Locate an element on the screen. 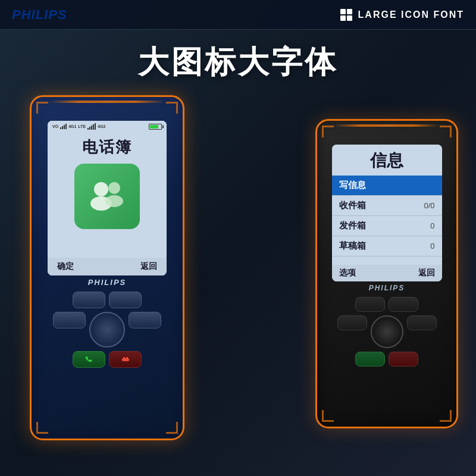 The width and height of the screenshot is (476, 476). nav-row-right is located at coordinates (387, 305).